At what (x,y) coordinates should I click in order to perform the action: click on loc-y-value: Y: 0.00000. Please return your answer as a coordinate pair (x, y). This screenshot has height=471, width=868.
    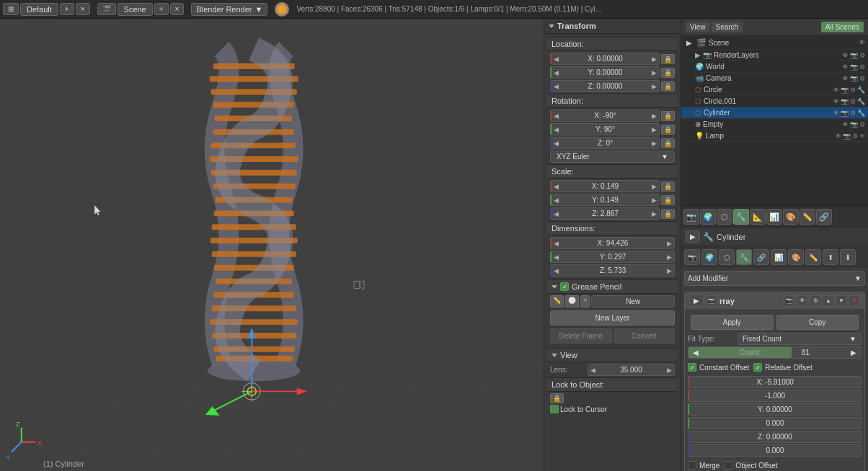
    Looking at the image, I should click on (606, 72).